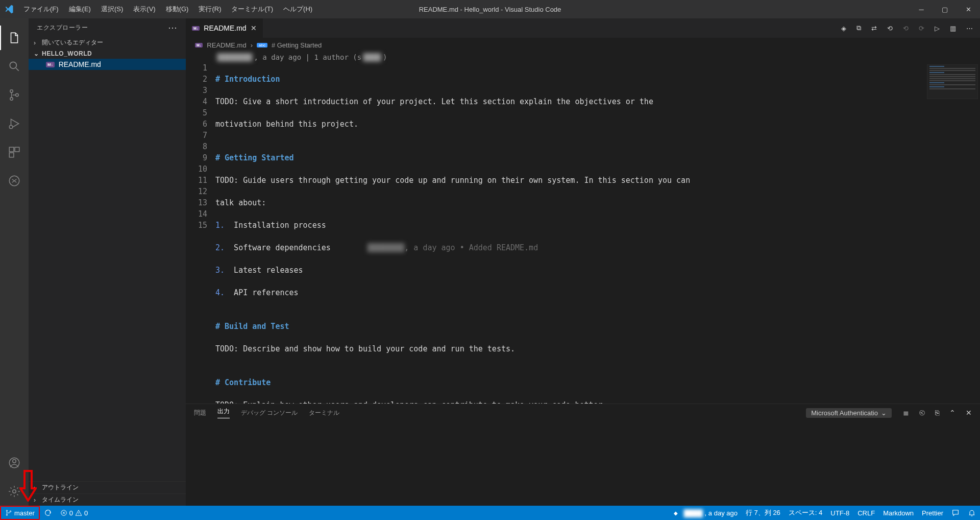 This screenshot has height=520, width=980. I want to click on menu-run: 実行(R), so click(210, 9).